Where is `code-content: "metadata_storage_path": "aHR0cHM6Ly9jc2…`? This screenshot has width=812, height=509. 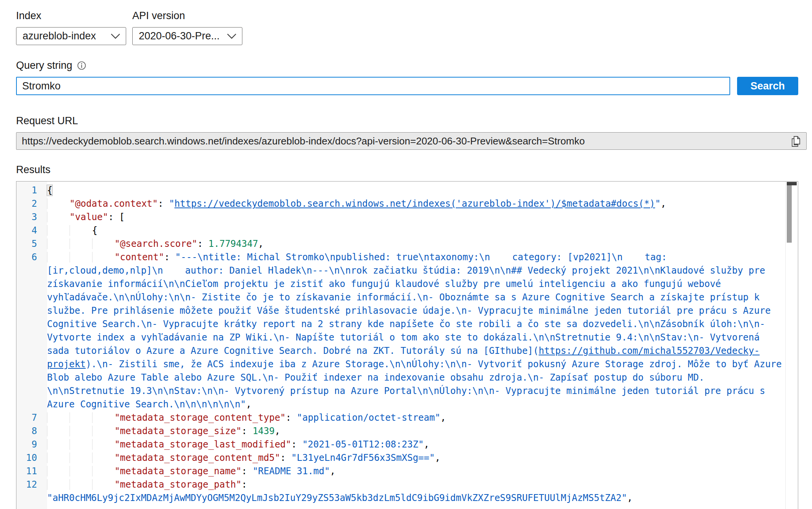
code-content: "metadata_storage_path": "aHR0cHM6Ly9jc2… is located at coordinates (422, 491).